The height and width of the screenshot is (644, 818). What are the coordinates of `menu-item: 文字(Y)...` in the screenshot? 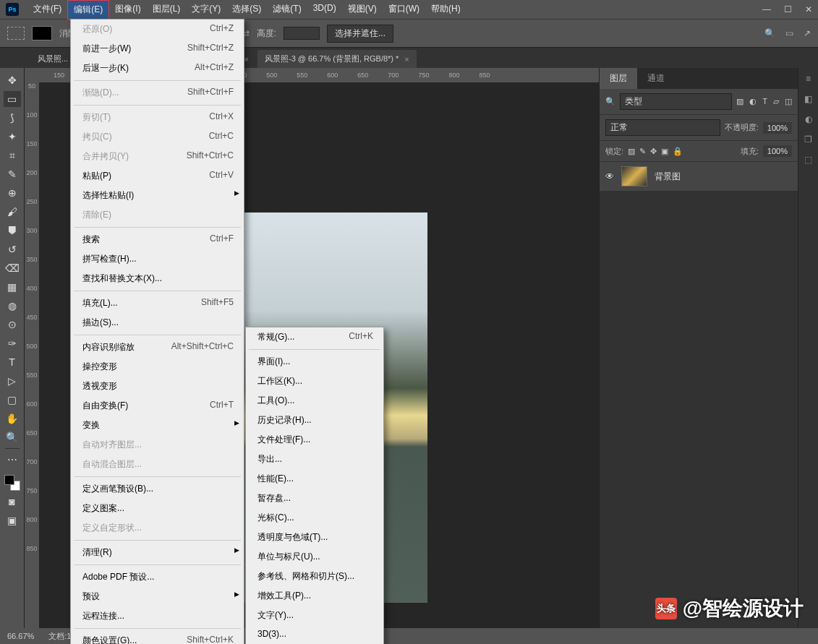 It's located at (315, 616).